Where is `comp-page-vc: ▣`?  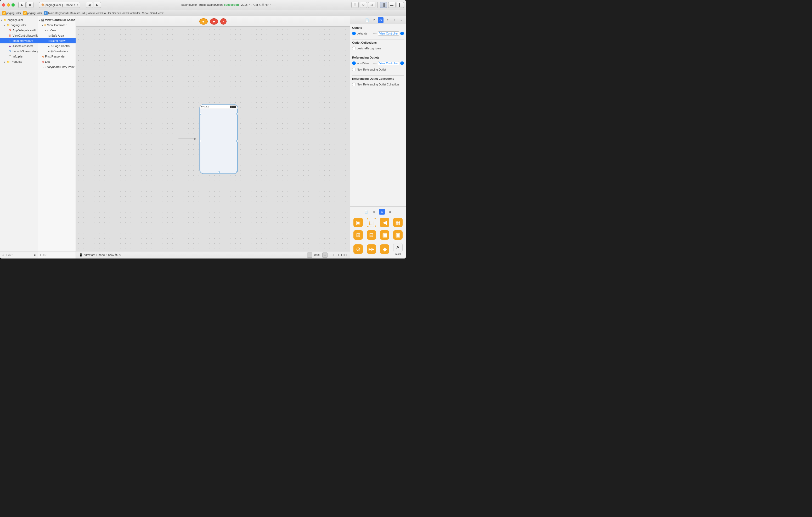 comp-page-vc: ▣ is located at coordinates (398, 235).